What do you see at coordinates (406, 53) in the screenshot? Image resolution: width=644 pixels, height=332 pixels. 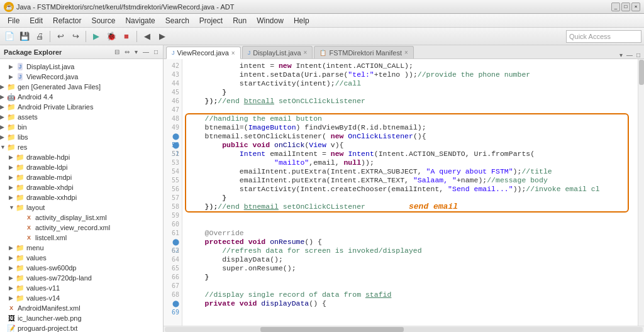 I see `tab-manifest-close: ×` at bounding box center [406, 53].